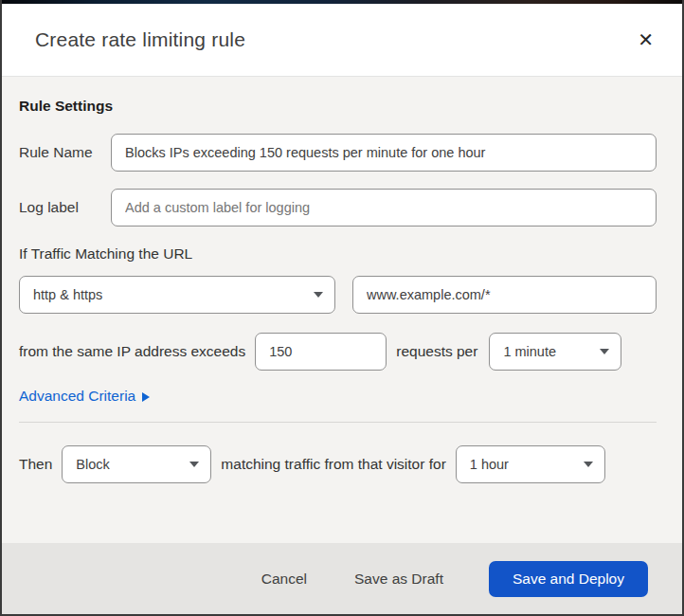 This screenshot has height=616, width=684. I want to click on scheme-select: http & https, so click(177, 295).